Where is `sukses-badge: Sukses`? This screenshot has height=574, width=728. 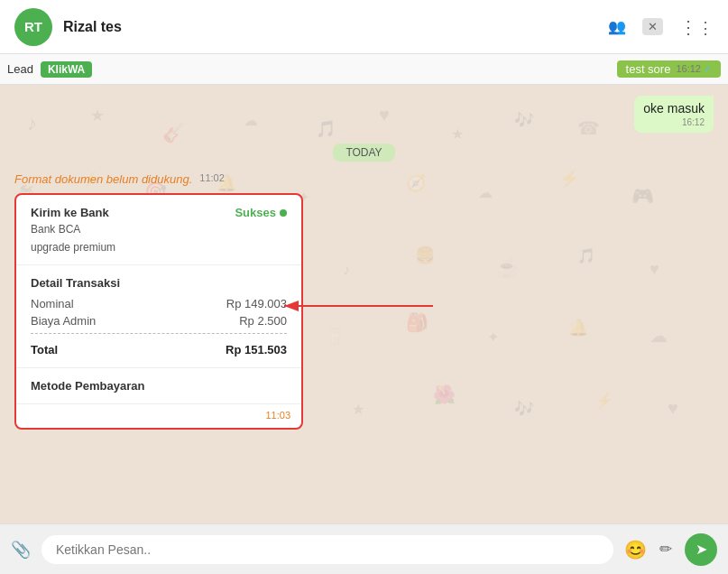
sukses-badge: Sukses is located at coordinates (261, 213).